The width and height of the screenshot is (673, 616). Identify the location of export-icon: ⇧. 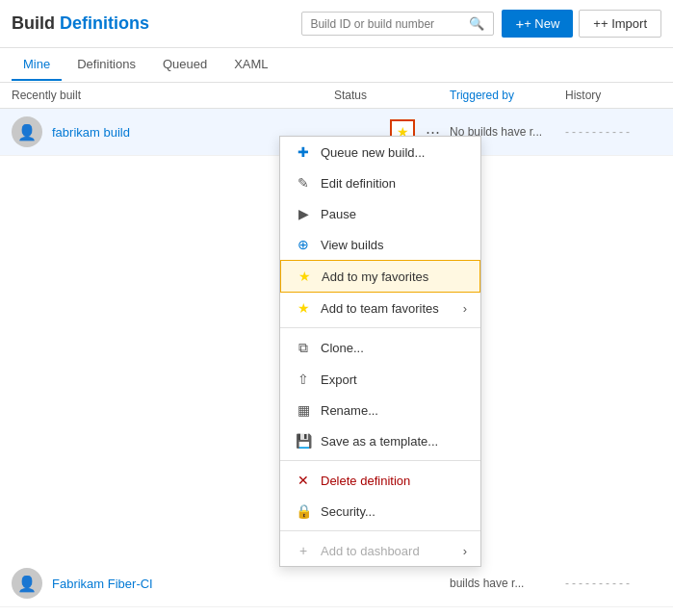
(303, 379).